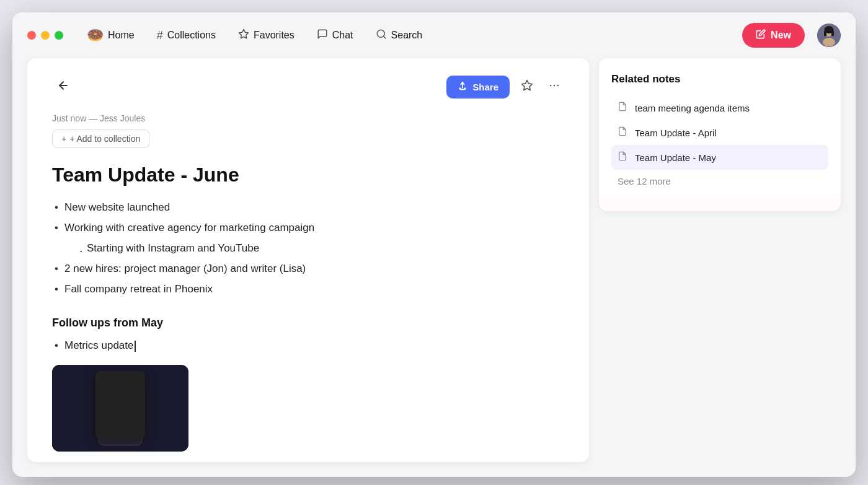  What do you see at coordinates (308, 269) in the screenshot?
I see `list-item: 2 new hires: project manager (Jon) and w…` at bounding box center [308, 269].